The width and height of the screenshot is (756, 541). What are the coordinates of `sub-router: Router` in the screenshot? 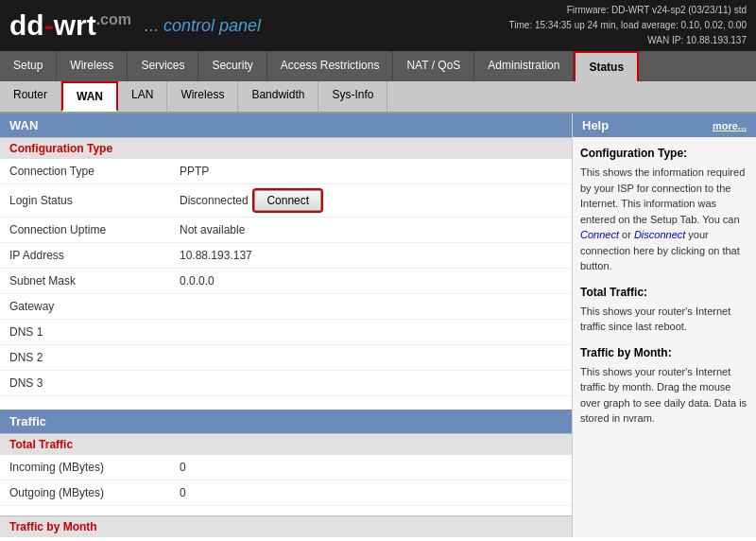 It's located at (30, 96).